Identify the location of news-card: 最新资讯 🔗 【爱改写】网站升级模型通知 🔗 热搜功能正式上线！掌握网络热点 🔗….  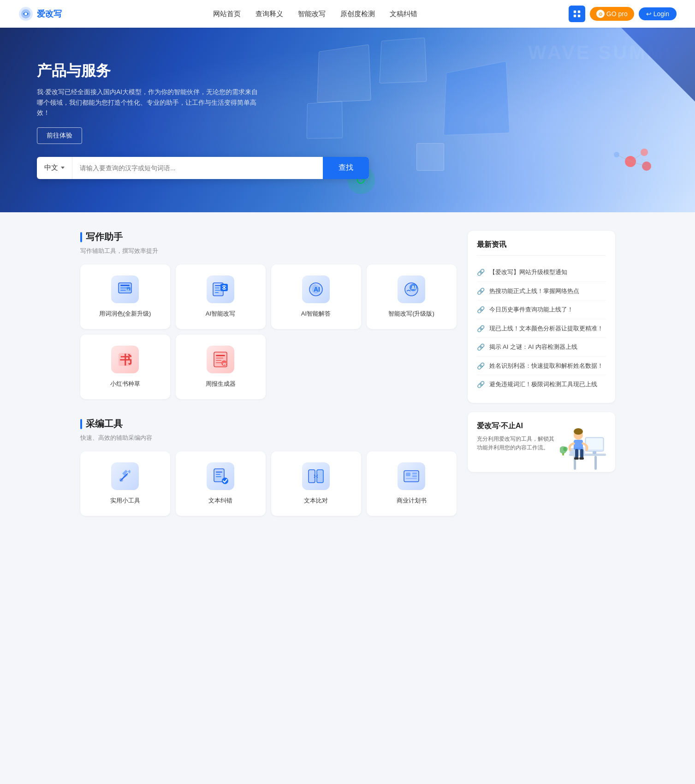
(541, 317).